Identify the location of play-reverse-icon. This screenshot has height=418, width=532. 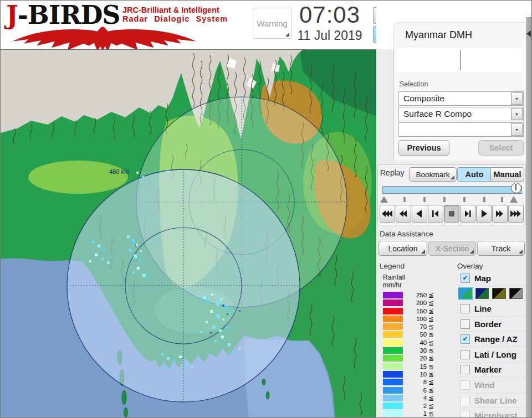
(420, 214).